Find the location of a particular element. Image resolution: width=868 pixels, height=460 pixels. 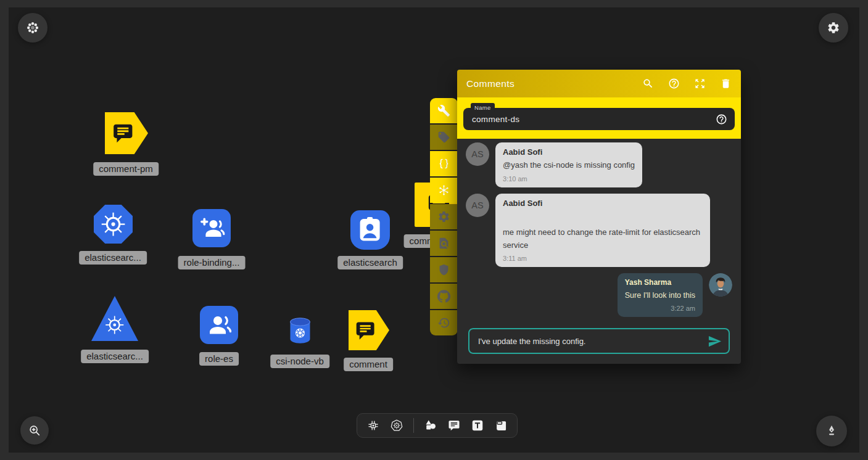

composer is located at coordinates (599, 344).